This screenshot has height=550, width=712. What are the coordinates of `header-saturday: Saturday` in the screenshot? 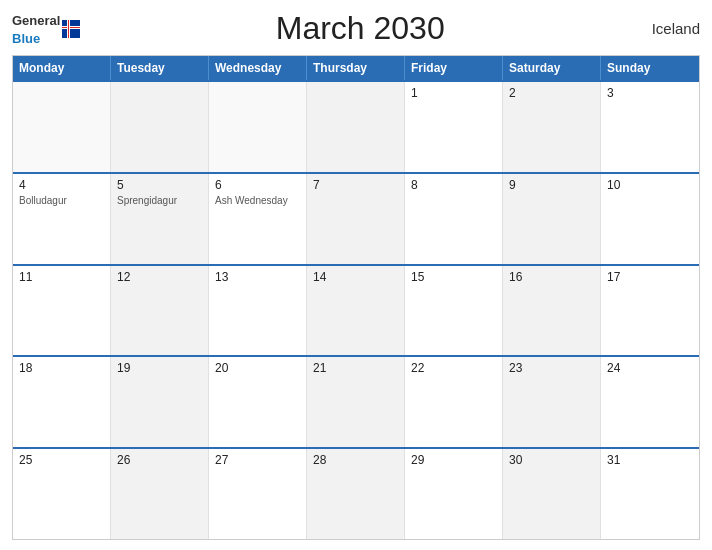 It's located at (552, 68).